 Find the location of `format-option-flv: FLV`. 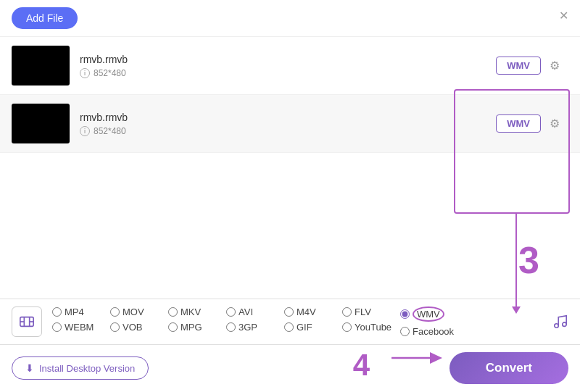

format-option-flv: FLV is located at coordinates (371, 312).